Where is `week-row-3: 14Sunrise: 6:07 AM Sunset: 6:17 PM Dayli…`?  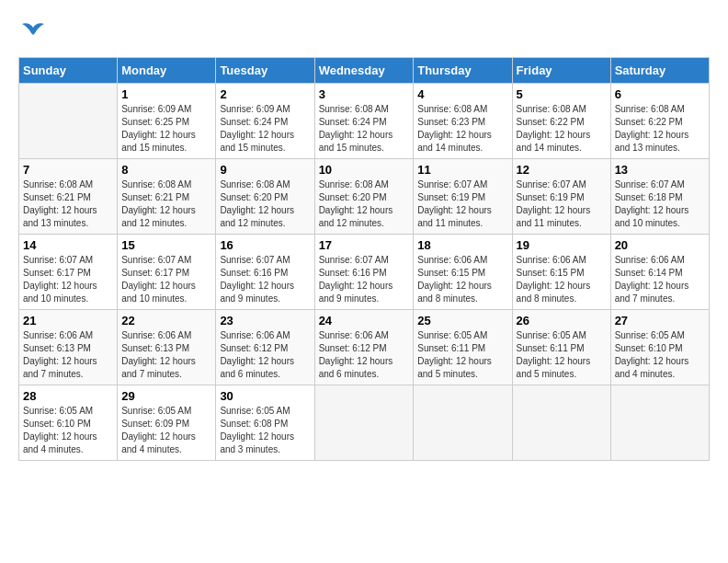 week-row-3: 14Sunrise: 6:07 AM Sunset: 6:17 PM Dayli… is located at coordinates (364, 272).